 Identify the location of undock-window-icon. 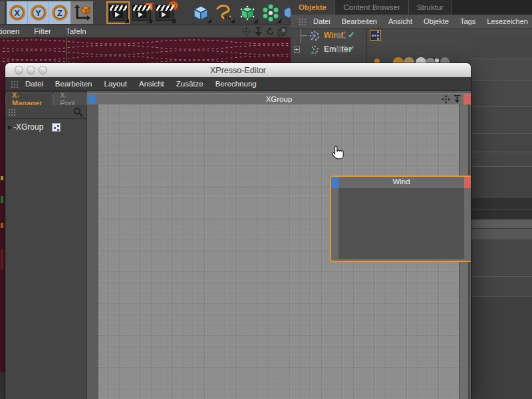
(282, 32).